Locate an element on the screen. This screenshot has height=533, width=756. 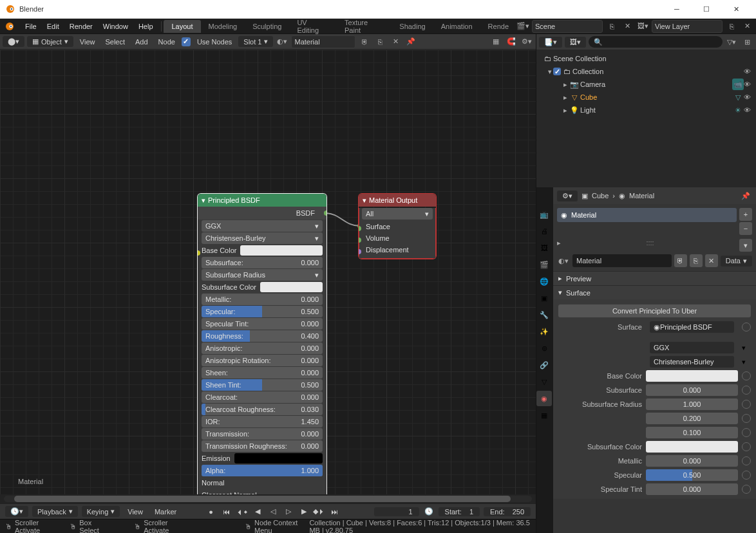
material-slot: ◉Material is located at coordinates (647, 215).